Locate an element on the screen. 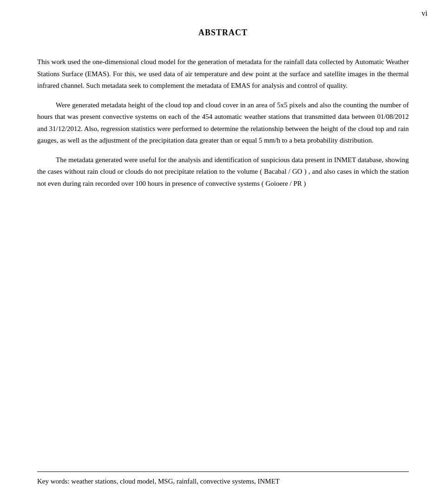 The image size is (446, 504). keywords-text: weather stations, cloud model, MSG, rain… is located at coordinates (176, 481).